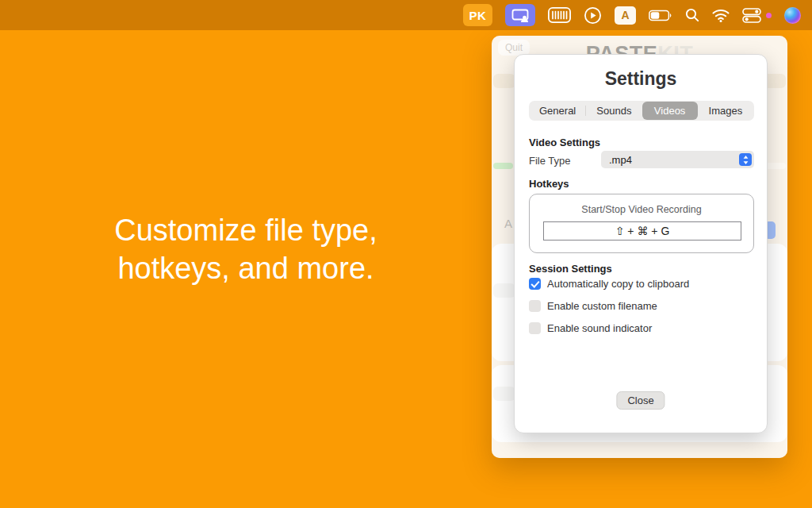 The image size is (812, 508). What do you see at coordinates (641, 400) in the screenshot?
I see `close-button: Close` at bounding box center [641, 400].